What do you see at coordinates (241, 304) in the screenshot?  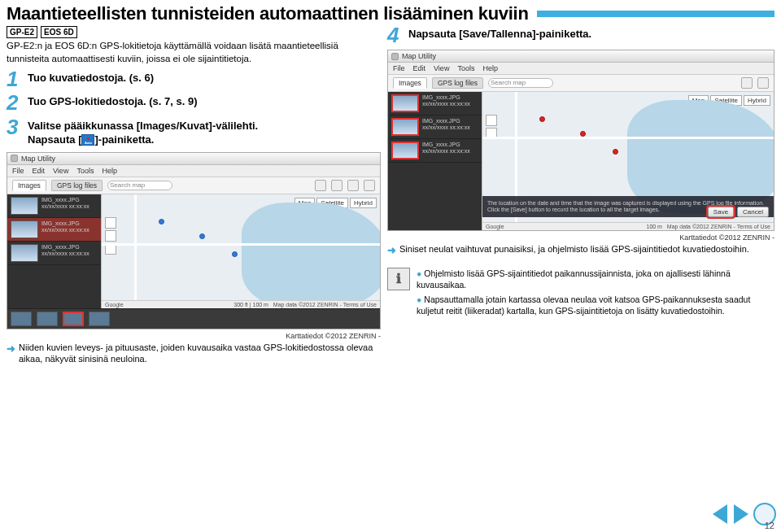 I see `map-scale-ft: 300 ft` at bounding box center [241, 304].